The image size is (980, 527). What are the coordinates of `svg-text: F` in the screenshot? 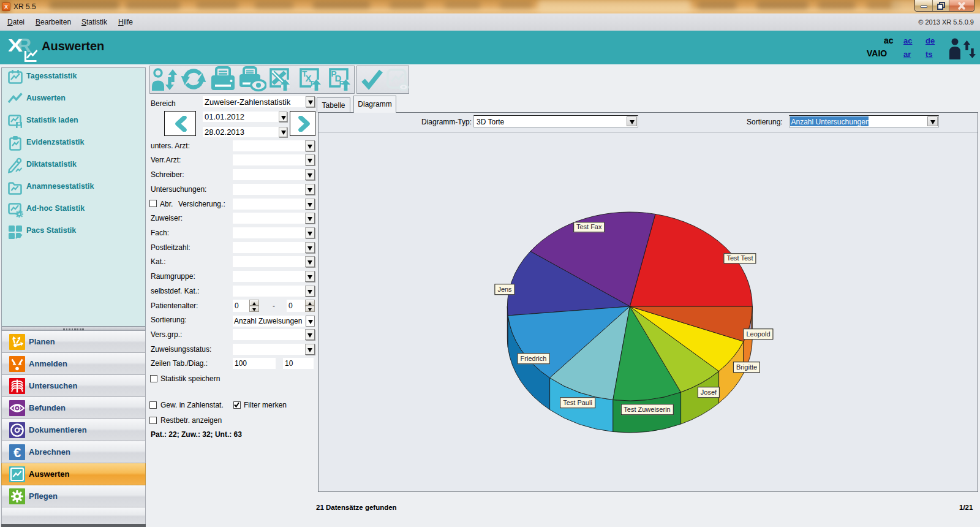 It's located at (342, 83).